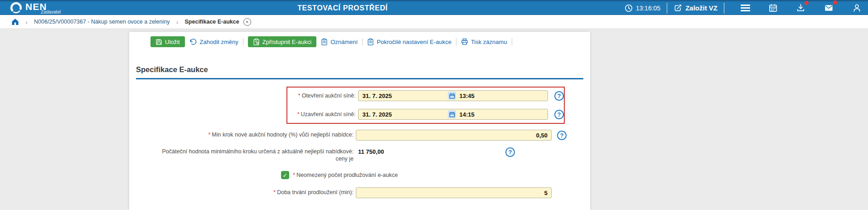 Image resolution: width=868 pixels, height=210 pixels. Describe the element at coordinates (16, 8) in the screenshot. I see `nen-logo-icon` at that location.